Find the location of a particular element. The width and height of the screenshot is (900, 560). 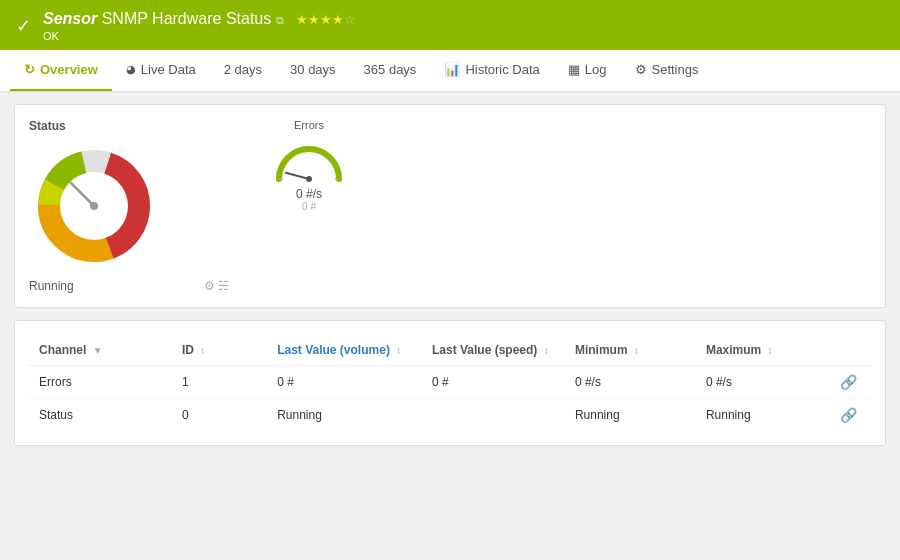

tab-365days: 365 days is located at coordinates (390, 70).